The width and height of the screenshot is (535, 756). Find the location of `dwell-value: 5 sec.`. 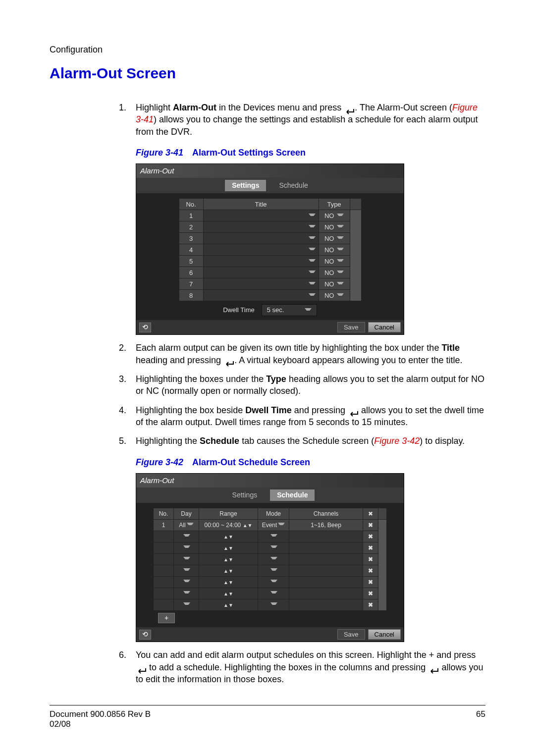

dwell-value: 5 sec. is located at coordinates (289, 310).